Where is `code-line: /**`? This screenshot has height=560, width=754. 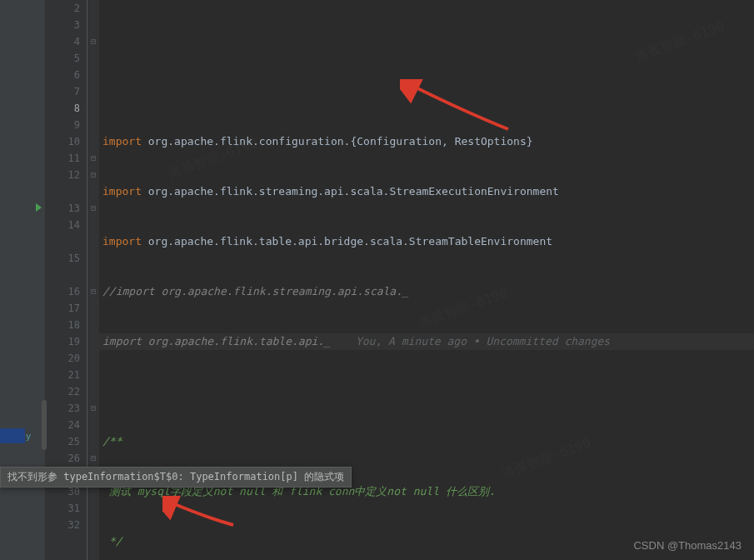 code-line: /** is located at coordinates (427, 442).